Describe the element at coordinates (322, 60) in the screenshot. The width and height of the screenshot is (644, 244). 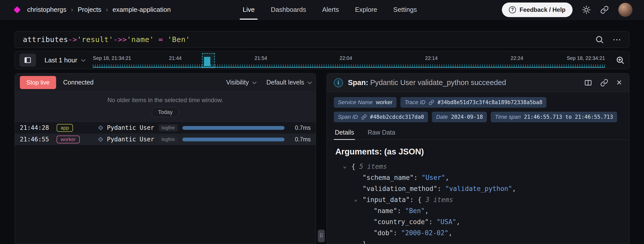
I see `timeline-bar: Last 1 hour Sep 18, 21:34:2121:4421:5422…` at that location.